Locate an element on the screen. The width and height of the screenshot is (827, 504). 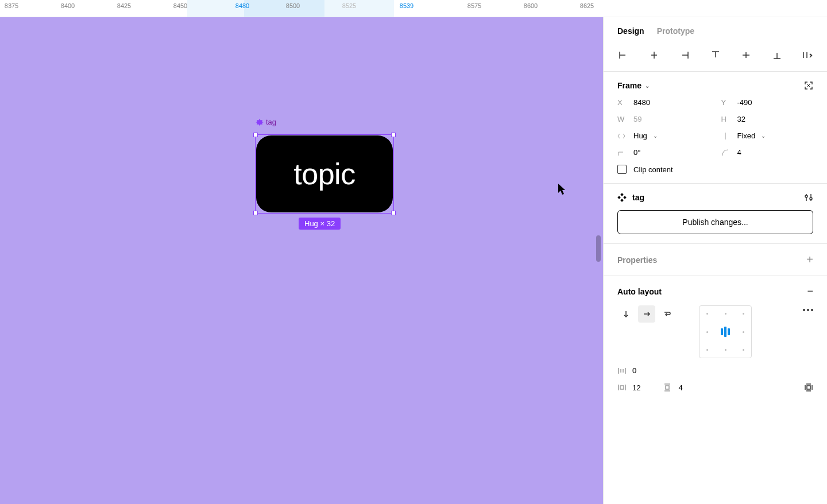
w-input: W59 is located at coordinates (664, 119).